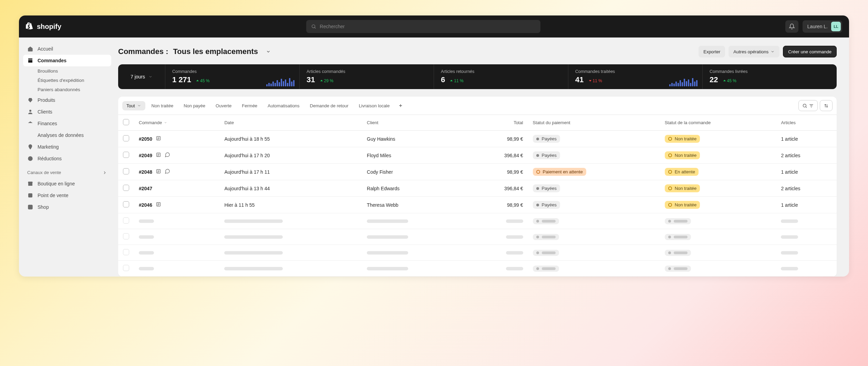 The image size is (868, 366). Describe the element at coordinates (826, 106) in the screenshot. I see `sort-button` at that location.